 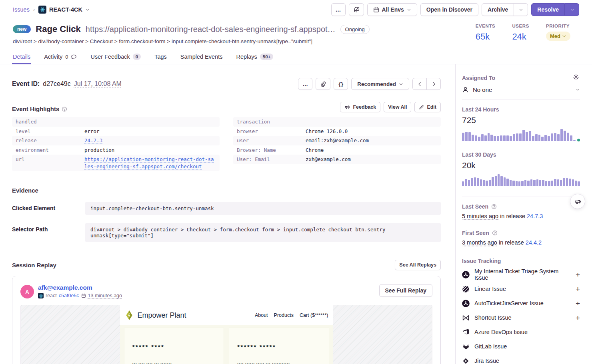 What do you see at coordinates (521, 346) in the screenshot?
I see `issue-tracking-item: GitLab Issue` at bounding box center [521, 346].